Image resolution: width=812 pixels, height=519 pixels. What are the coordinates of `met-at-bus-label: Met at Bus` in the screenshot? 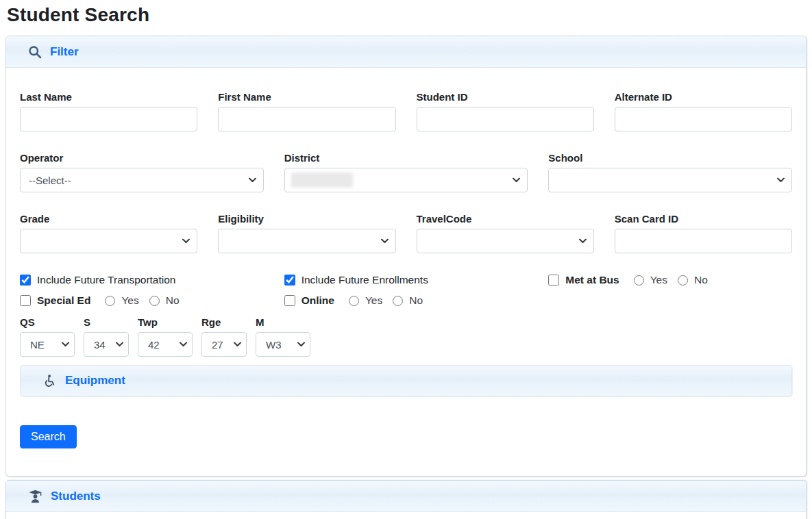 It's located at (592, 280).